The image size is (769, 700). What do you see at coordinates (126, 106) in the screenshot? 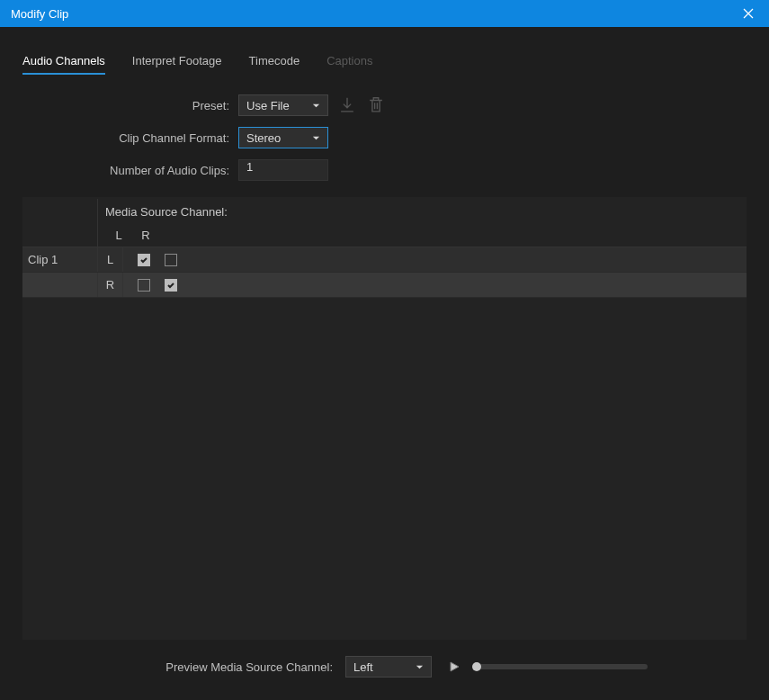
I see `preset-label: Preset:` at bounding box center [126, 106].